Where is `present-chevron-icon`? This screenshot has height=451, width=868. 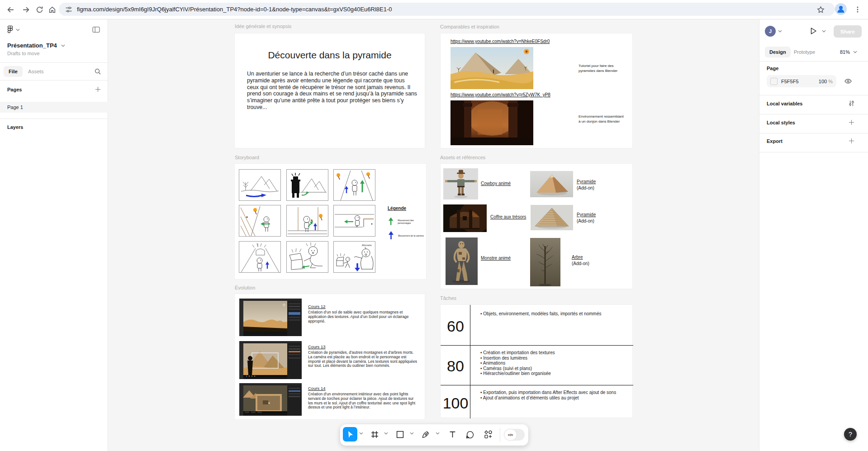
present-chevron-icon is located at coordinates (824, 31).